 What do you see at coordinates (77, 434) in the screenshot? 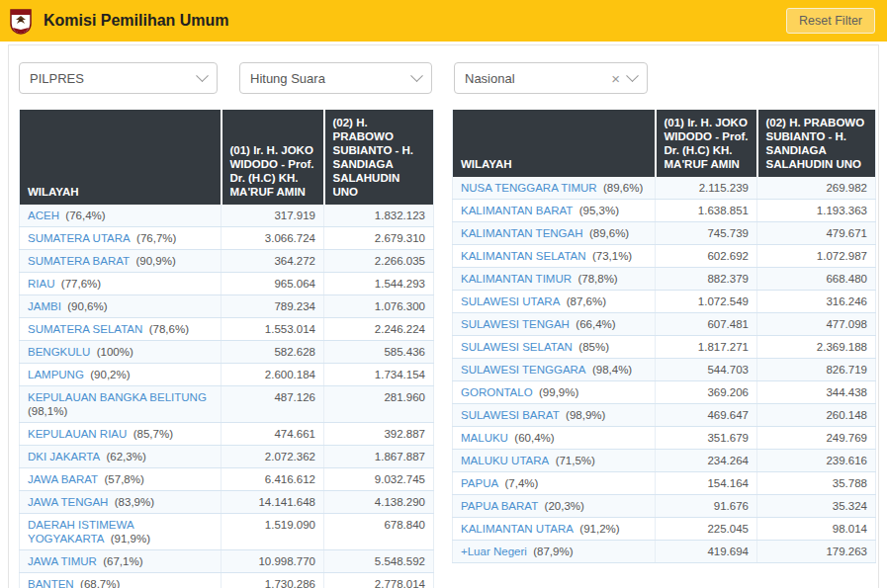
I see `region-link: KEPULAUAN RIAU` at bounding box center [77, 434].